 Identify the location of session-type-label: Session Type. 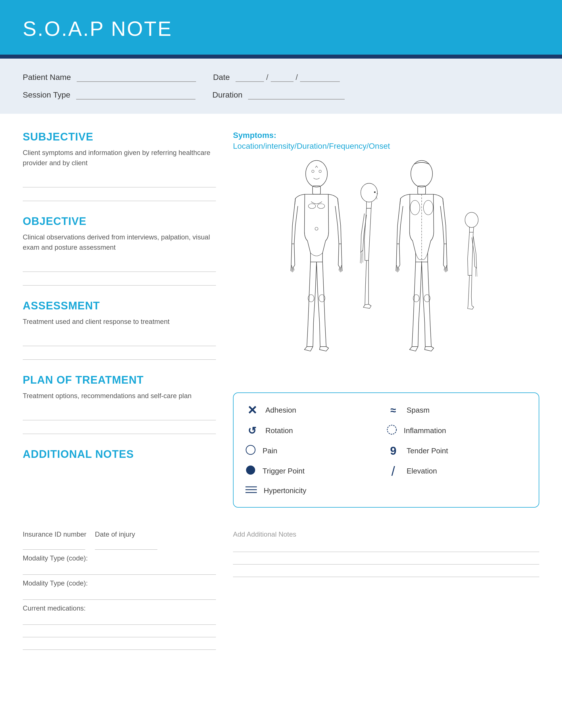
(47, 95).